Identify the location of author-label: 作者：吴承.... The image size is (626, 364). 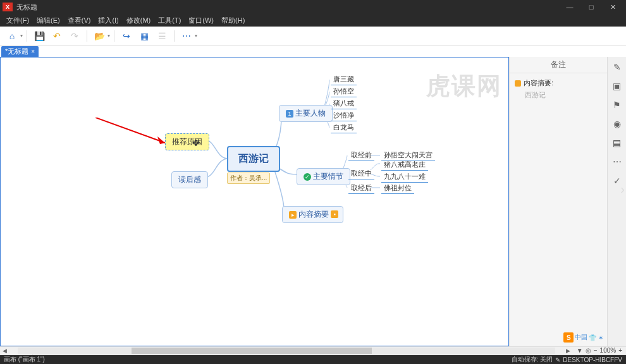
(249, 178).